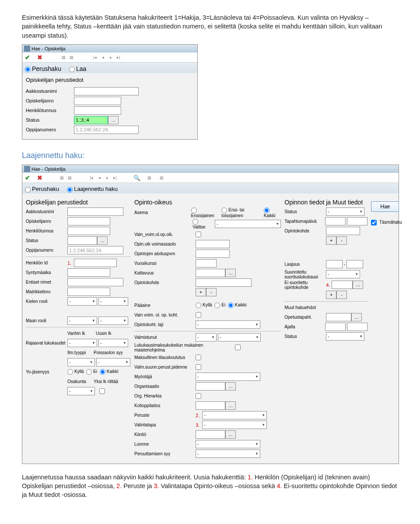  Describe the element at coordinates (387, 222) in the screenshot. I see `checkbox-tasmahaku: Täsmähaku` at that location.